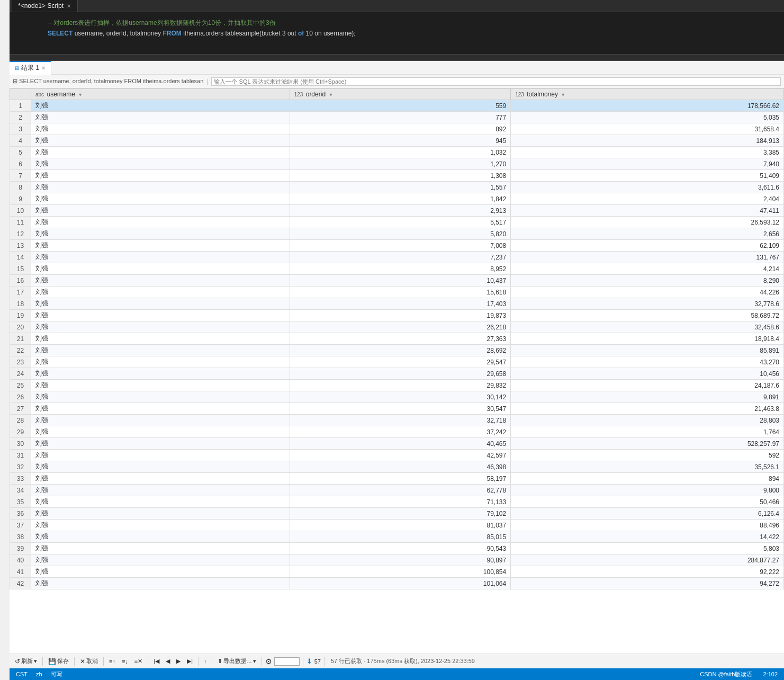 Image resolution: width=784 pixels, height=680 pixels. I want to click on row-number: 7, so click(21, 176).